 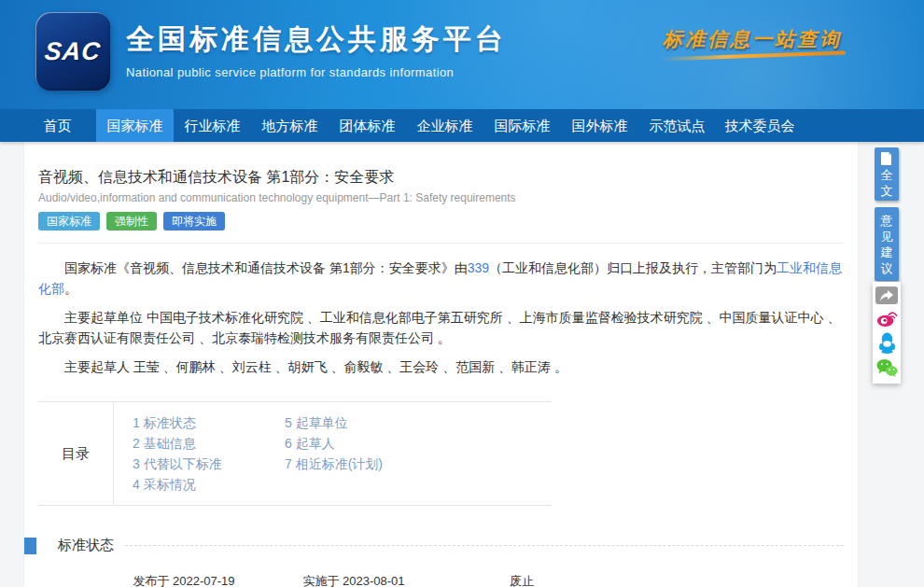 I want to click on toc-item-basic-info: 2 基础信息, so click(x=209, y=443).